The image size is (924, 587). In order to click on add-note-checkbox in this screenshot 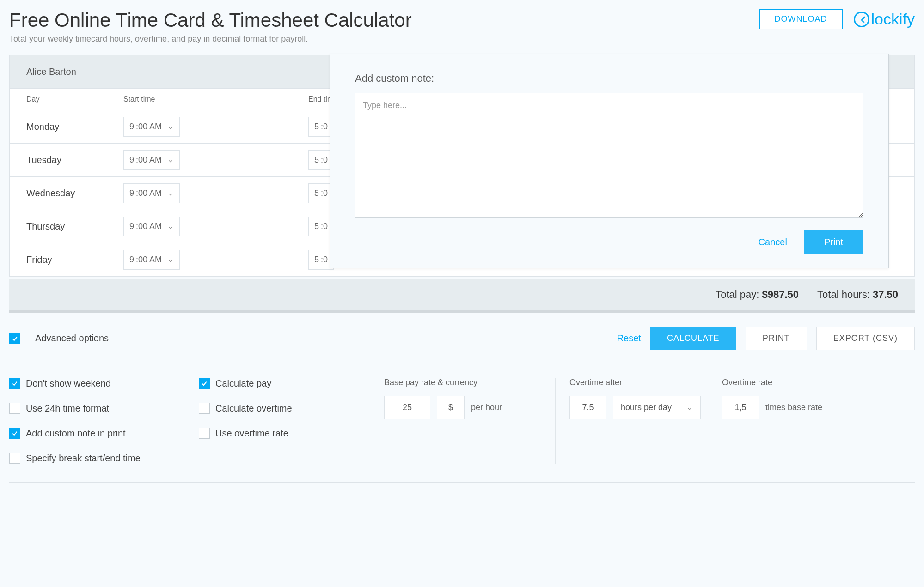, I will do `click(15, 433)`.